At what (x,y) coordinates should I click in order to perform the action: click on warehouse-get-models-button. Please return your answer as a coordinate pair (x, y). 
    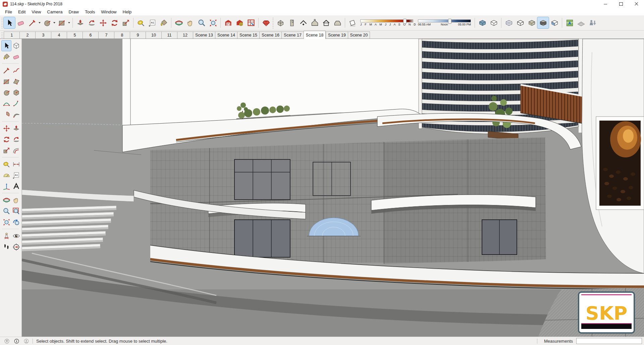
    Looking at the image, I should click on (228, 23).